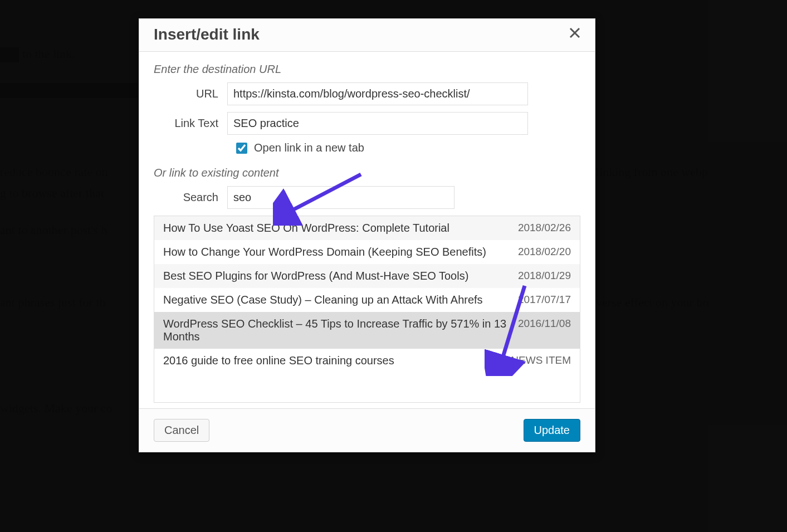  Describe the element at coordinates (367, 173) in the screenshot. I see `existing-content-hint: Or link to existing content` at that location.